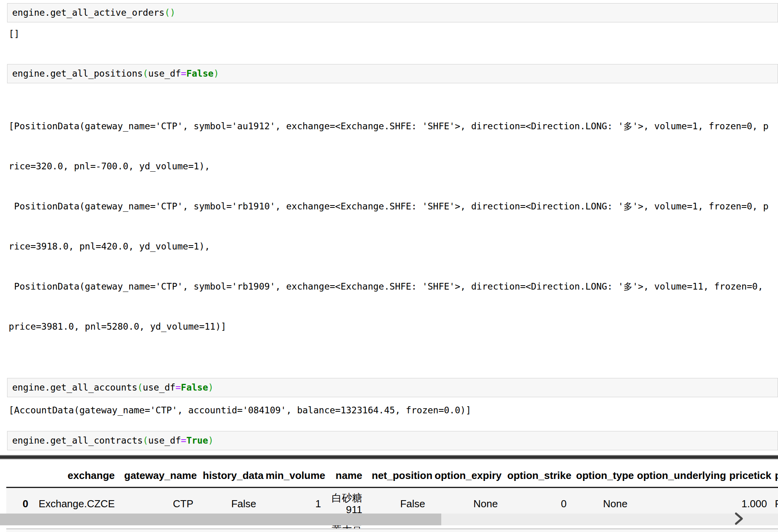 This screenshot has width=778, height=532. I want to click on output-line: rice=3918.0, pnl=420.0, yd_volume=1),, so click(393, 246).